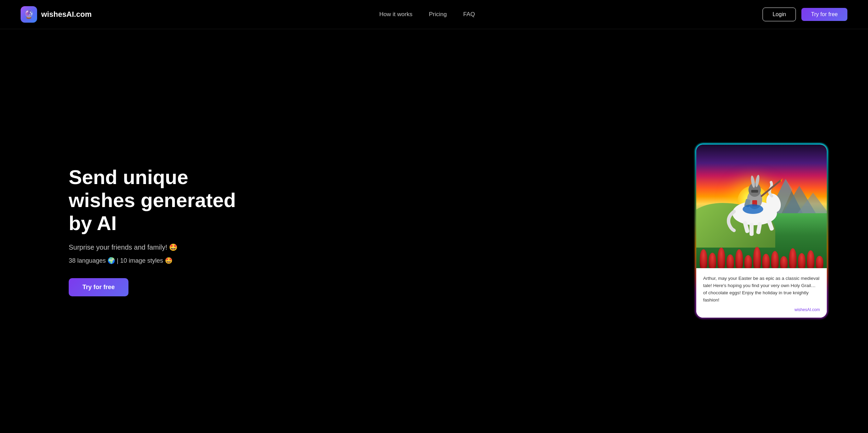 The image size is (868, 433). Describe the element at coordinates (762, 253) in the screenshot. I see `card-flowers` at that location.